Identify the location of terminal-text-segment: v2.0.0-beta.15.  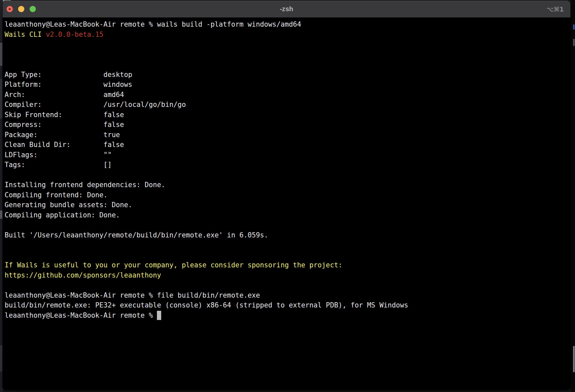
(74, 35).